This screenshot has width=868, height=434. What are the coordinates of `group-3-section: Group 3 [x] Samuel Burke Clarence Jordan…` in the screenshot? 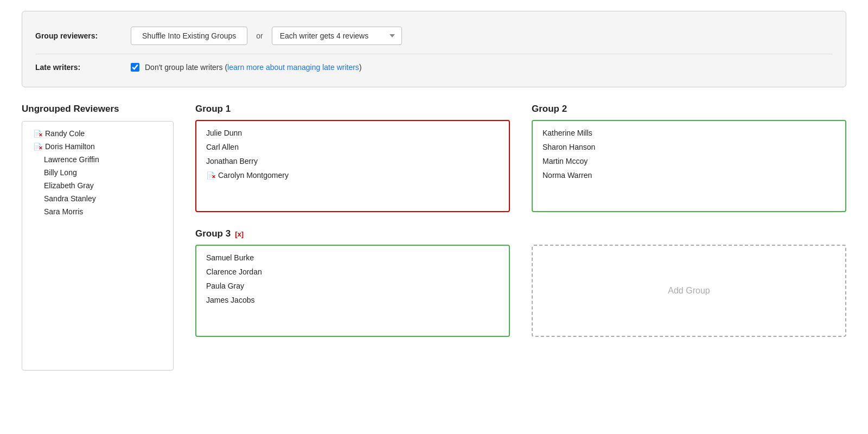 It's located at (353, 283).